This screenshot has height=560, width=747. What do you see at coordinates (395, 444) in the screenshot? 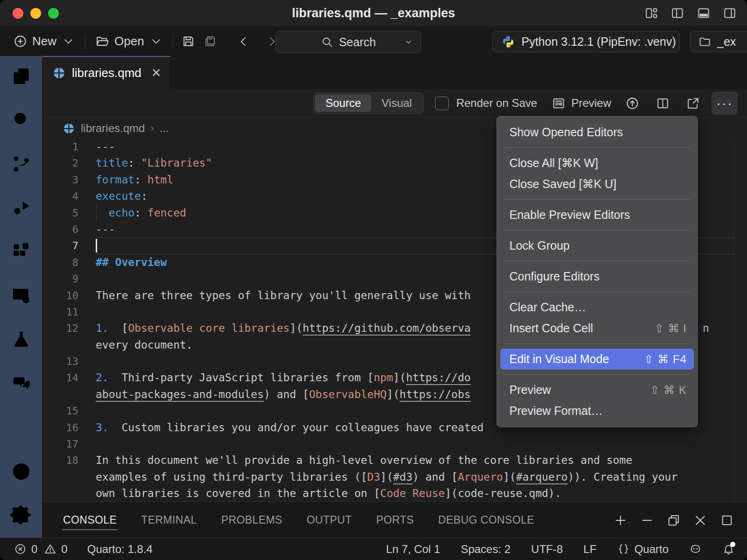
I see `code-line-17: 17` at bounding box center [395, 444].